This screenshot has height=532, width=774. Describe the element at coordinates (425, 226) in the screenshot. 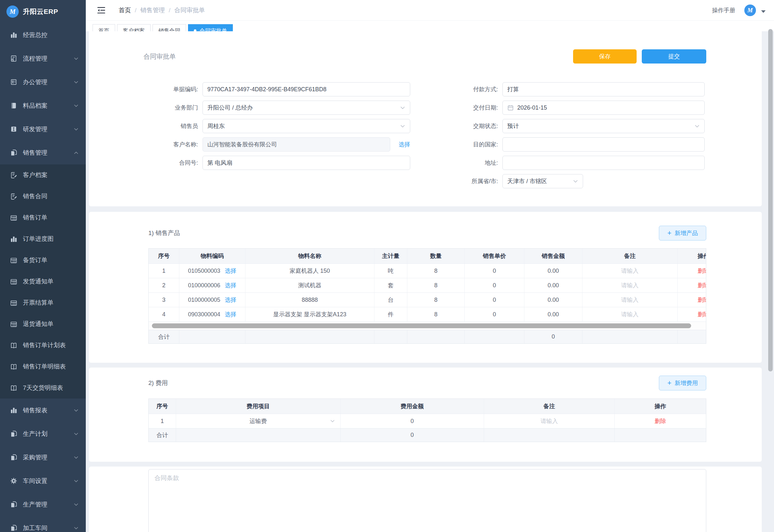

I see `products-section-bar: 1) 销售产品 + 新增产品` at that location.